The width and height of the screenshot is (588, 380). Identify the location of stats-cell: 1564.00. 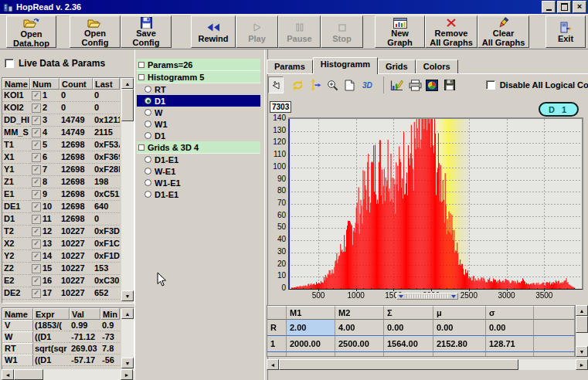
(409, 344).